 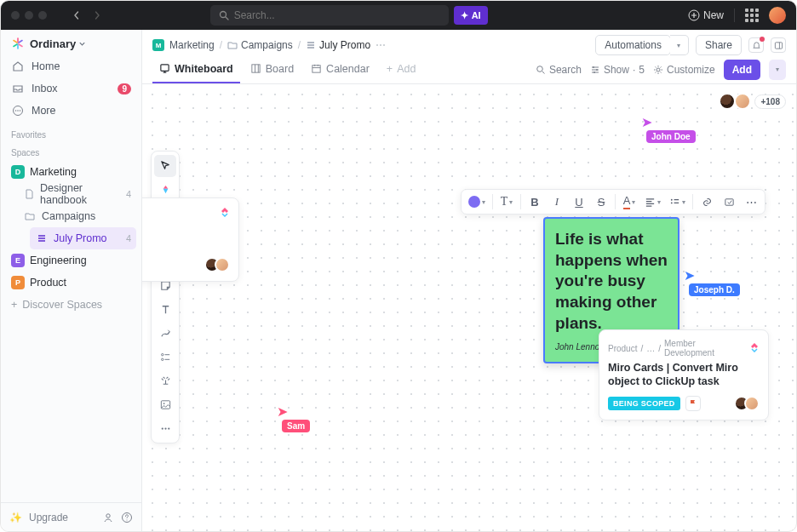 What do you see at coordinates (474, 202) in the screenshot?
I see `color-swatch-icon` at bounding box center [474, 202].